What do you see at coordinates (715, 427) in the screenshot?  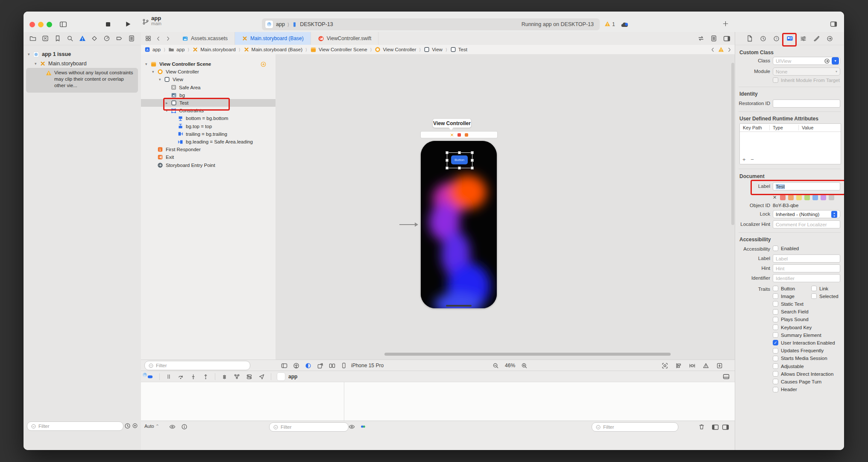 I see `toggle-variables-icon` at bounding box center [715, 427].